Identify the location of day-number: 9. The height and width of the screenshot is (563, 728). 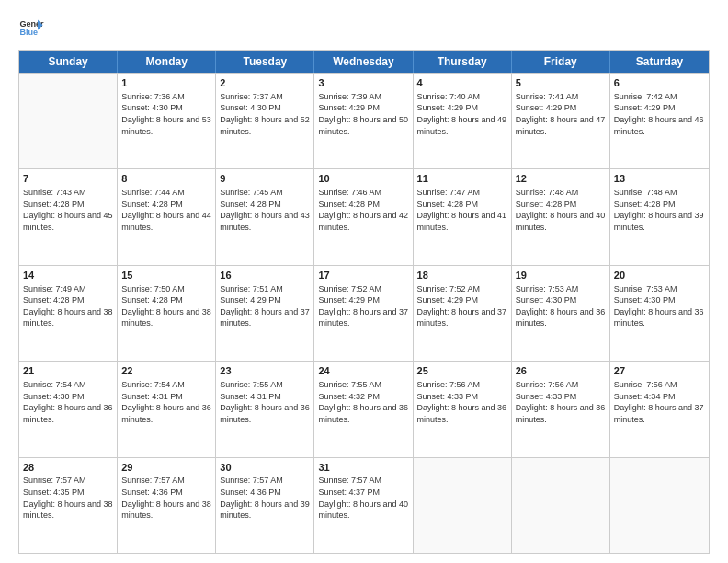
(265, 178).